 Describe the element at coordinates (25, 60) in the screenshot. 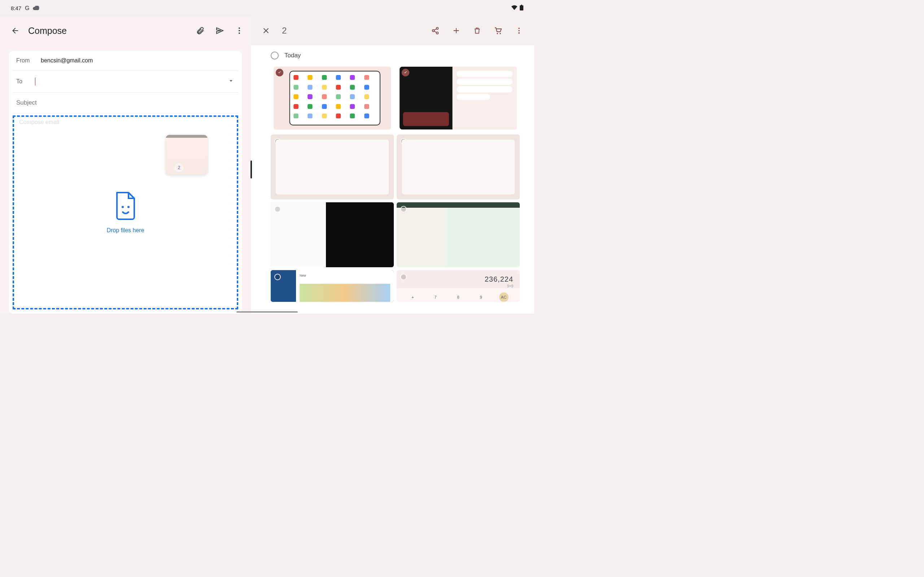

I see `from-label: From` at that location.